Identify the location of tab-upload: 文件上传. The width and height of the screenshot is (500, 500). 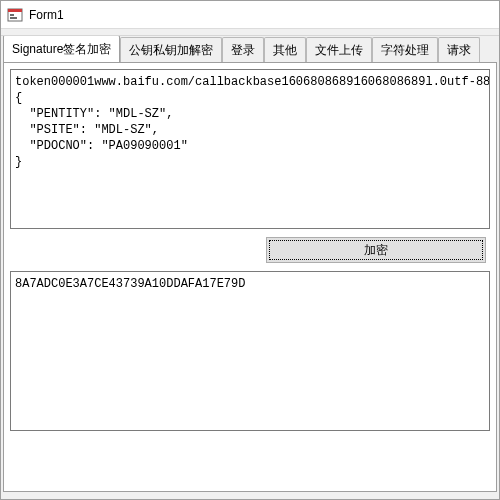
(339, 50).